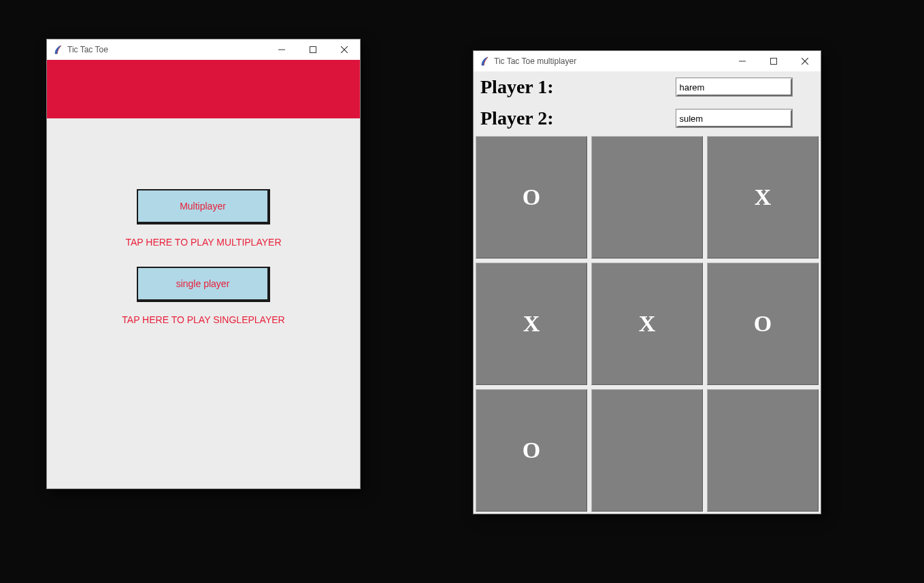  Describe the element at coordinates (203, 50) in the screenshot. I see `titlebar: Tic Tac Toe` at that location.